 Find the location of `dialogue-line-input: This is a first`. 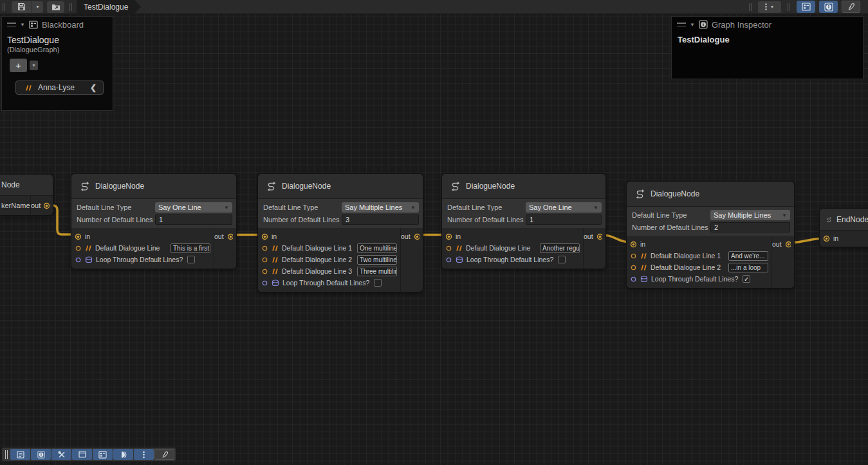

dialogue-line-input: This is a first is located at coordinates (190, 249).